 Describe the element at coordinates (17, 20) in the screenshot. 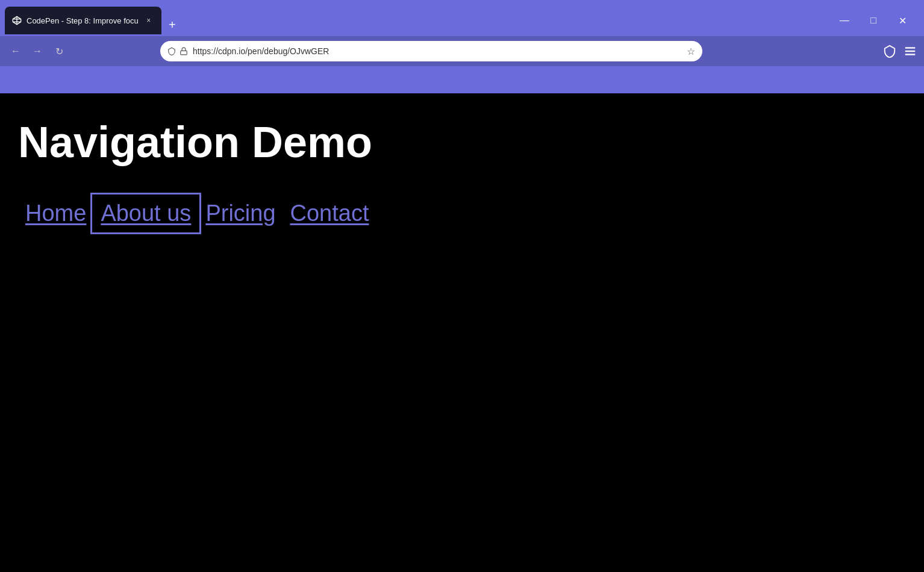

I see `codepen-icon` at that location.